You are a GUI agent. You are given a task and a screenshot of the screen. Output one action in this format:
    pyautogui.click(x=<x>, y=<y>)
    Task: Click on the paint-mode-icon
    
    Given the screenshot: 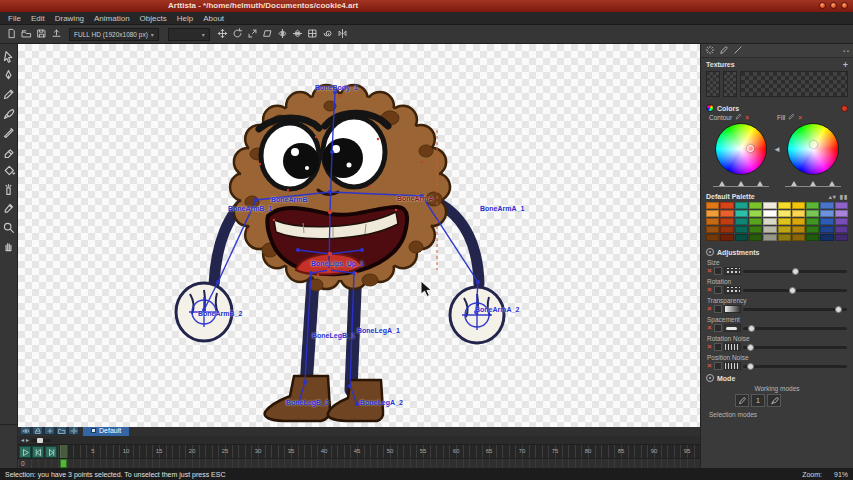 What is the action you would take?
    pyautogui.click(x=774, y=400)
    